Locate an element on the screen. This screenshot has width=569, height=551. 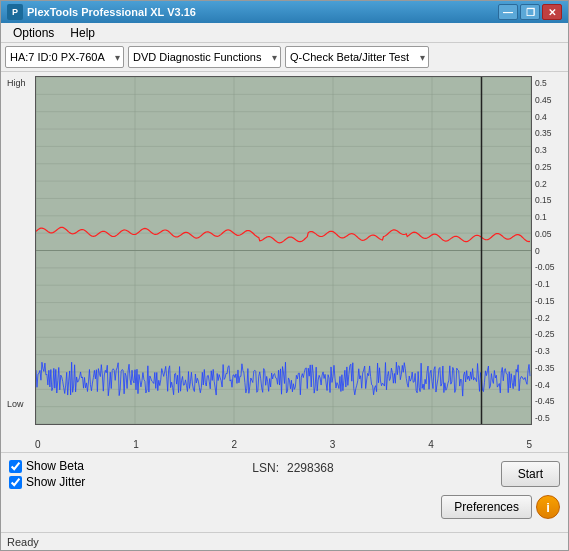
preferences-row: Preferences i is located at coordinates (284, 507).